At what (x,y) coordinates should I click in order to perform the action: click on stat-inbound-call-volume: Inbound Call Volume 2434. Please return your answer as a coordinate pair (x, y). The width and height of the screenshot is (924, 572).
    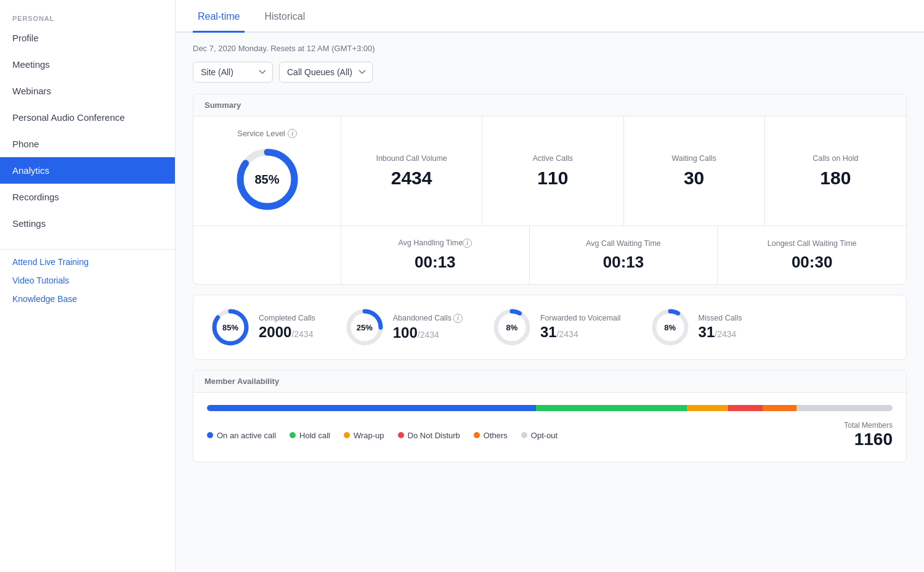
    Looking at the image, I should click on (411, 171).